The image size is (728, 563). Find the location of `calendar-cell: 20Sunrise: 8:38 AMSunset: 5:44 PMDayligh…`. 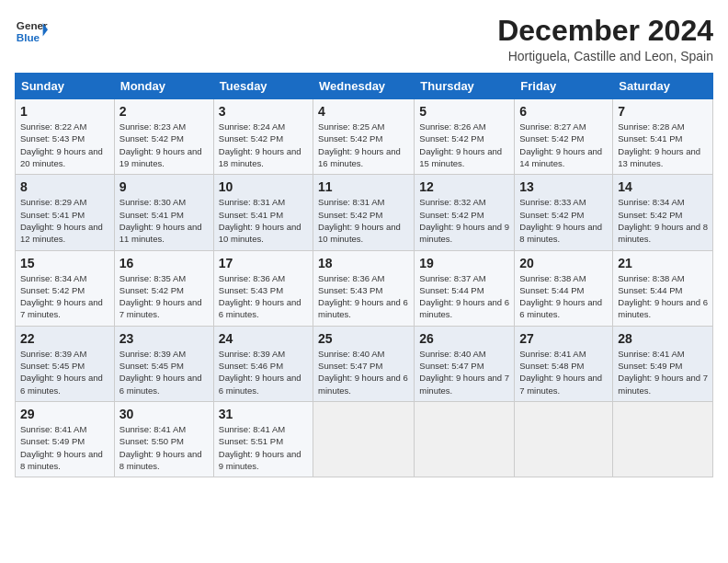

calendar-cell: 20Sunrise: 8:38 AMSunset: 5:44 PMDayligh… is located at coordinates (564, 288).